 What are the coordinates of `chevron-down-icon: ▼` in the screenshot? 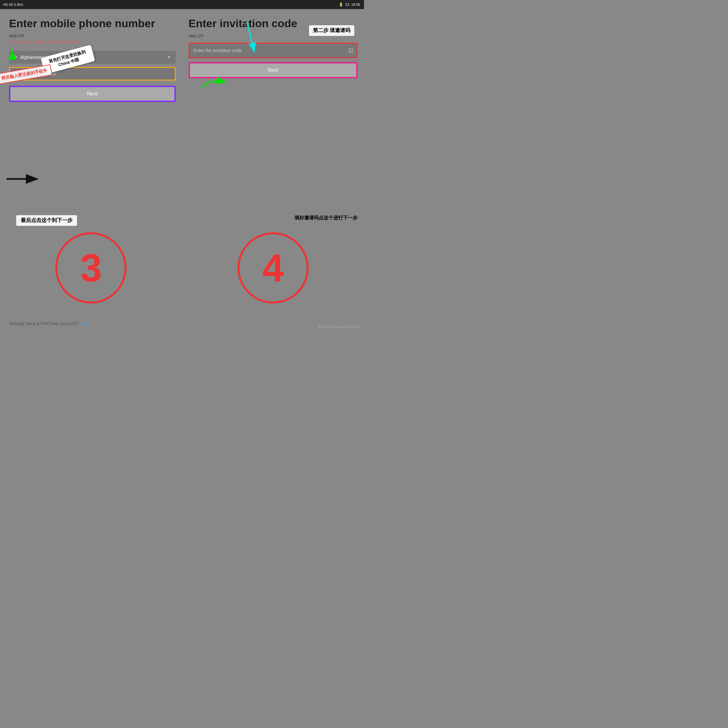 It's located at (169, 57).